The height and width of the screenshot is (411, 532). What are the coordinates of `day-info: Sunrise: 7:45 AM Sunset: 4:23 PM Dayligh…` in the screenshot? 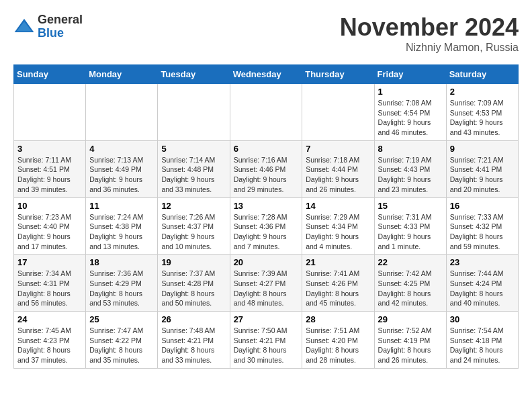 It's located at (50, 345).